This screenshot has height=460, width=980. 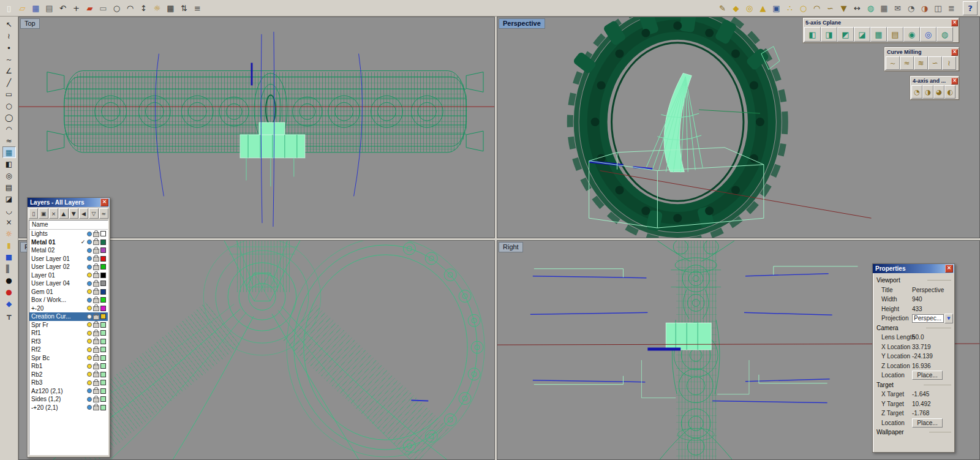 What do you see at coordinates (950, 92) in the screenshot?
I see `four-axis-4-icon: ◐` at bounding box center [950, 92].